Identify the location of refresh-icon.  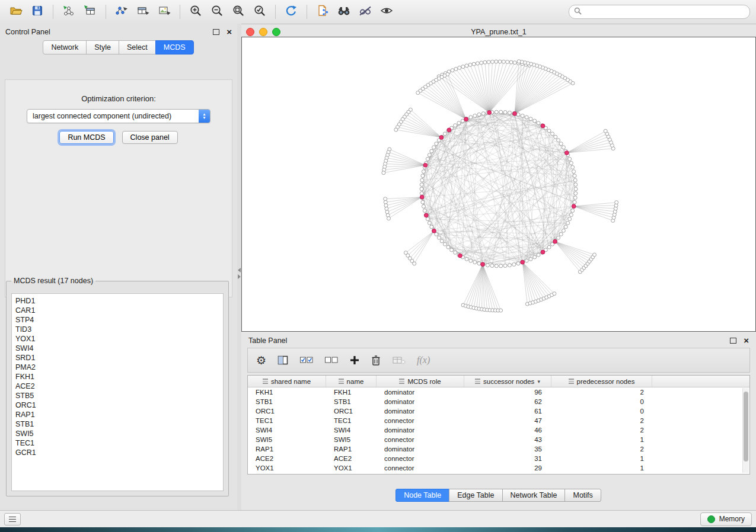
(291, 12).